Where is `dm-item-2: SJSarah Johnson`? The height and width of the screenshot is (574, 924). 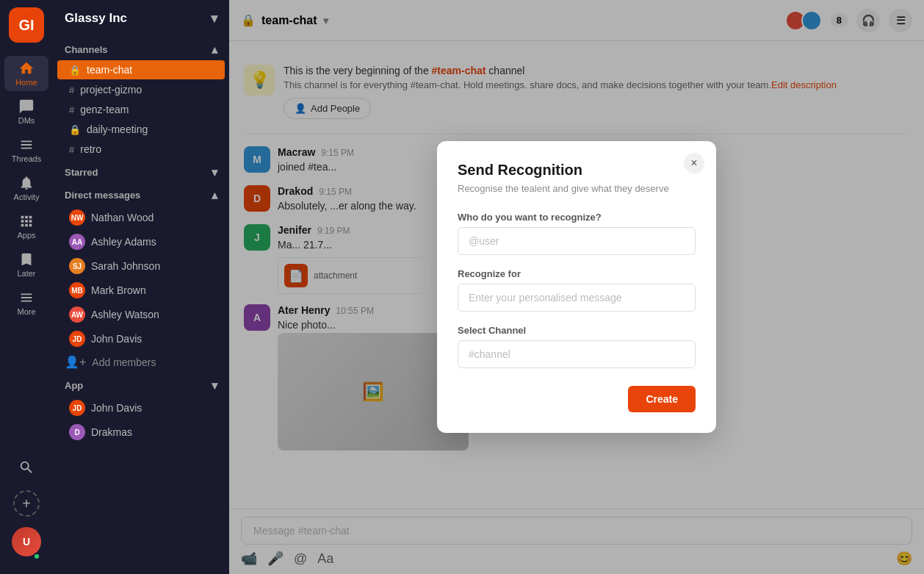 dm-item-2: SJSarah Johnson is located at coordinates (141, 266).